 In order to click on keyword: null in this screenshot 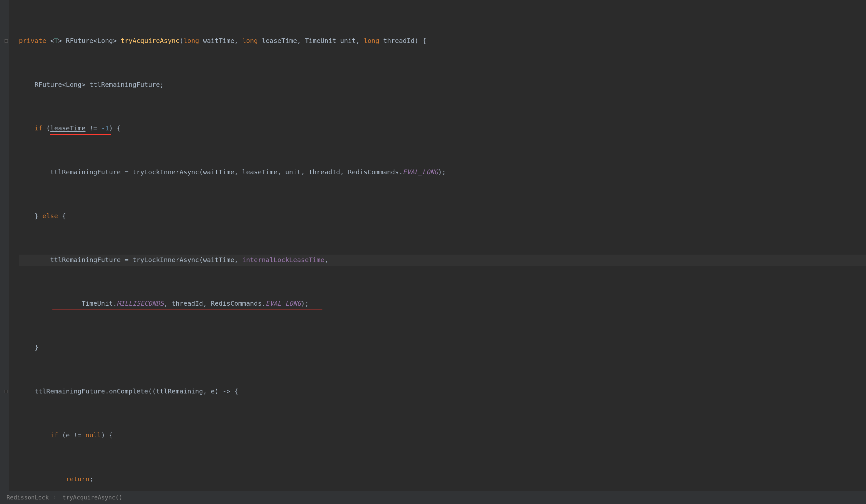, I will do `click(93, 435)`.